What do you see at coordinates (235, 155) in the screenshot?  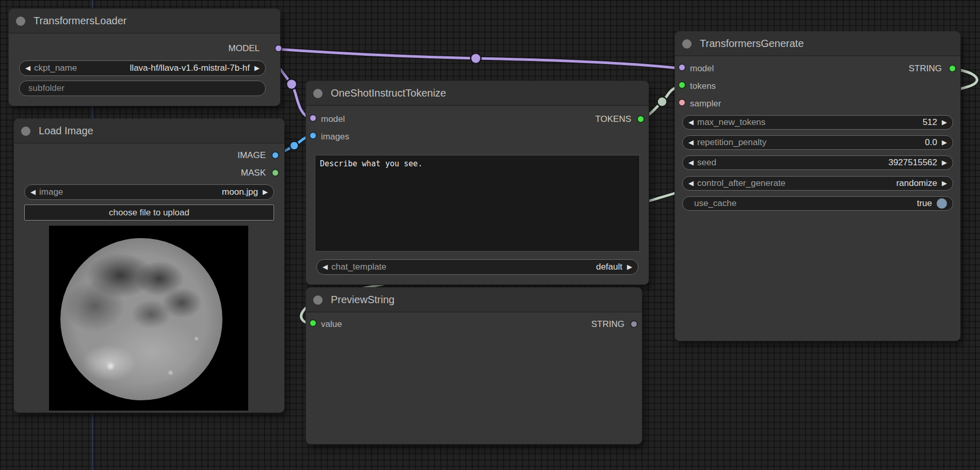 I see `output-label-image: IMAGE` at bounding box center [235, 155].